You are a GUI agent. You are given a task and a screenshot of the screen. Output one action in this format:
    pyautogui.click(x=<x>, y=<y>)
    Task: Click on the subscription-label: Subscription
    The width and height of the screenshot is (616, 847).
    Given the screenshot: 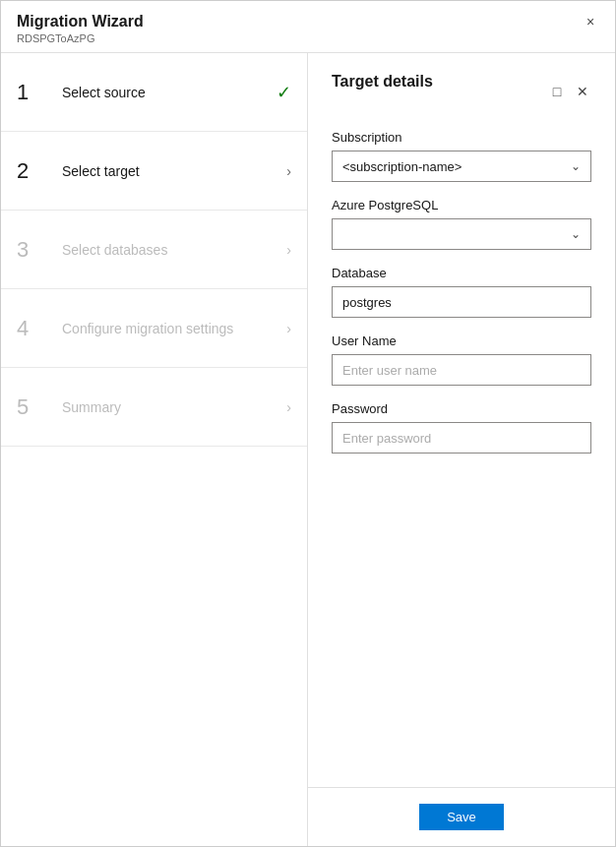 What is the action you would take?
    pyautogui.click(x=462, y=138)
    